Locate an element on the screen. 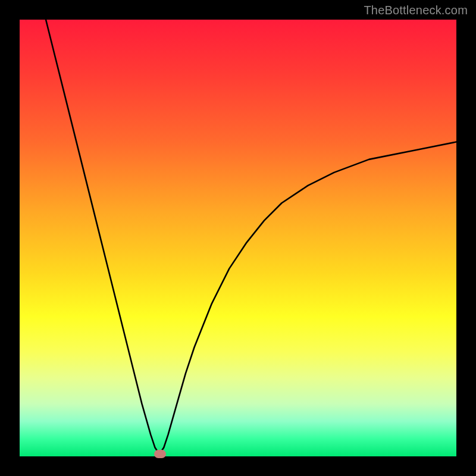  watermark-text: TheBottleneck.com is located at coordinates (415, 11).